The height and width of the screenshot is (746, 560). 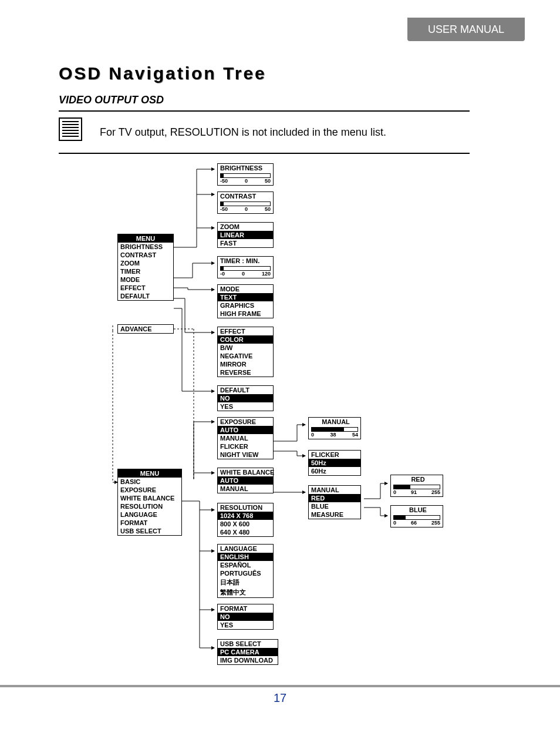 I want to click on option: BLUE, so click(x=335, y=506).